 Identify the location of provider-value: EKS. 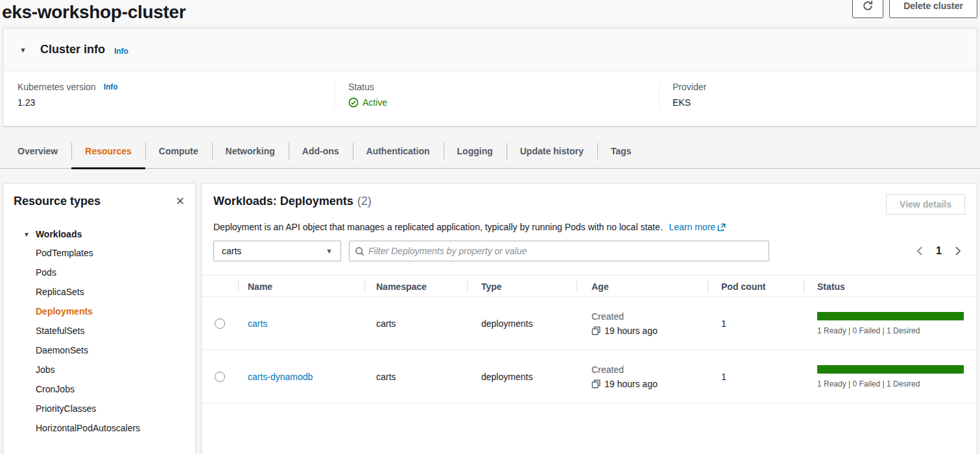
(825, 102).